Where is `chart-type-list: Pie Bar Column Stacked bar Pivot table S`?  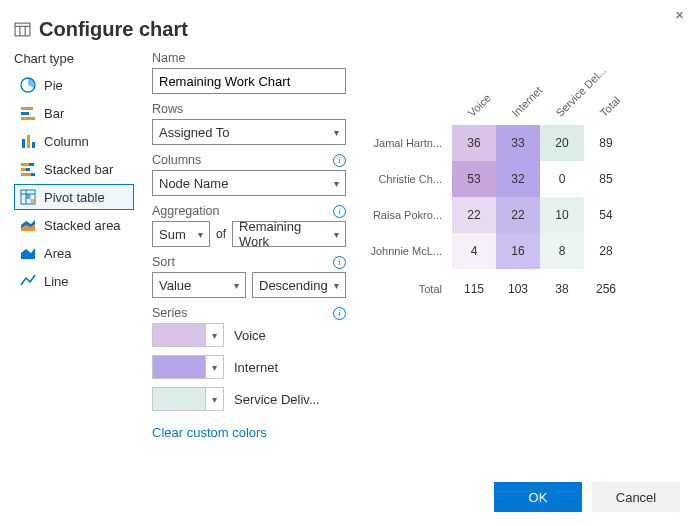 chart-type-list: Pie Bar Column Stacked bar Pivot table S is located at coordinates (74, 183).